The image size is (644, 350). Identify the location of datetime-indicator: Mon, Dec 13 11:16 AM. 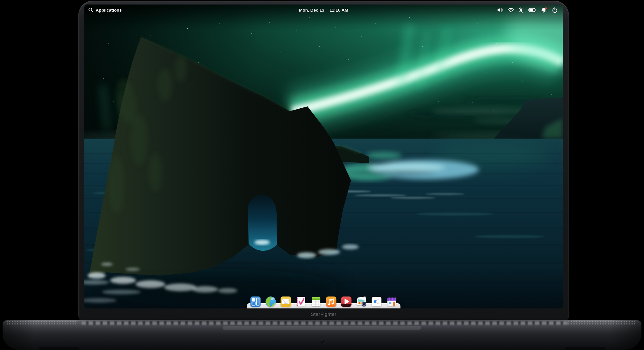
(324, 10).